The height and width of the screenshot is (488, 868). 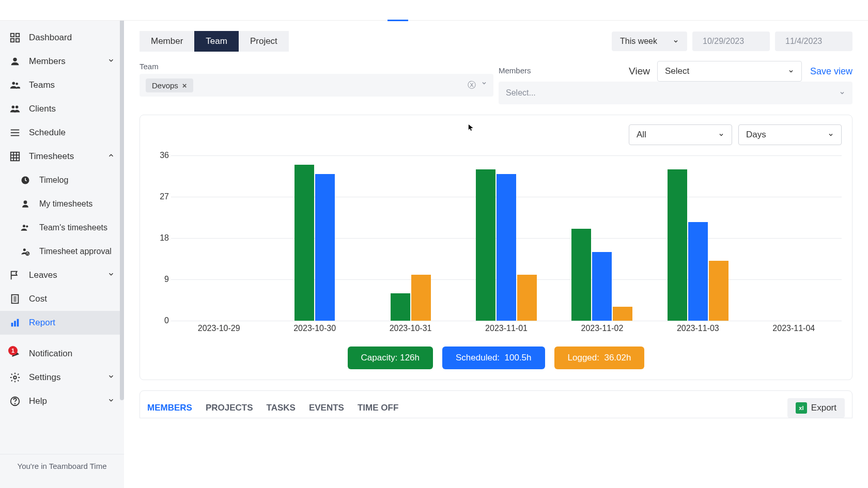 I want to click on series-filter-value: All, so click(x=642, y=135).